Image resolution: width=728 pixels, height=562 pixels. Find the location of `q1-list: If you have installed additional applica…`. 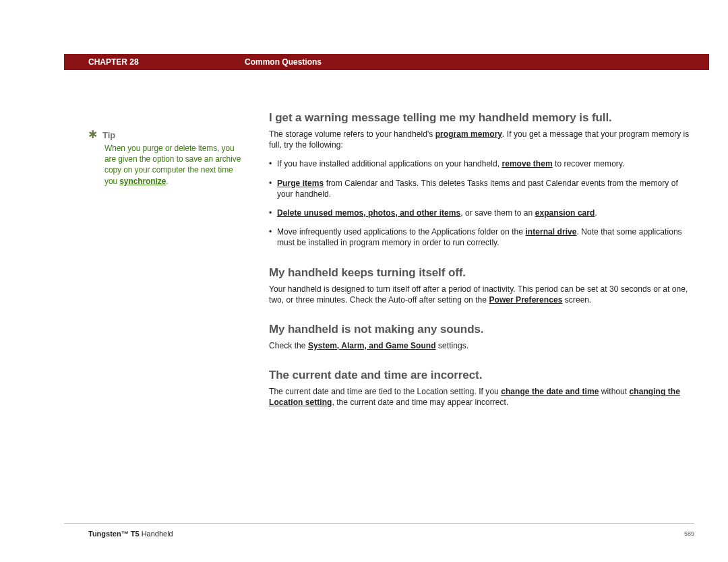

q1-list: If you have installed additional applica… is located at coordinates (481, 204).